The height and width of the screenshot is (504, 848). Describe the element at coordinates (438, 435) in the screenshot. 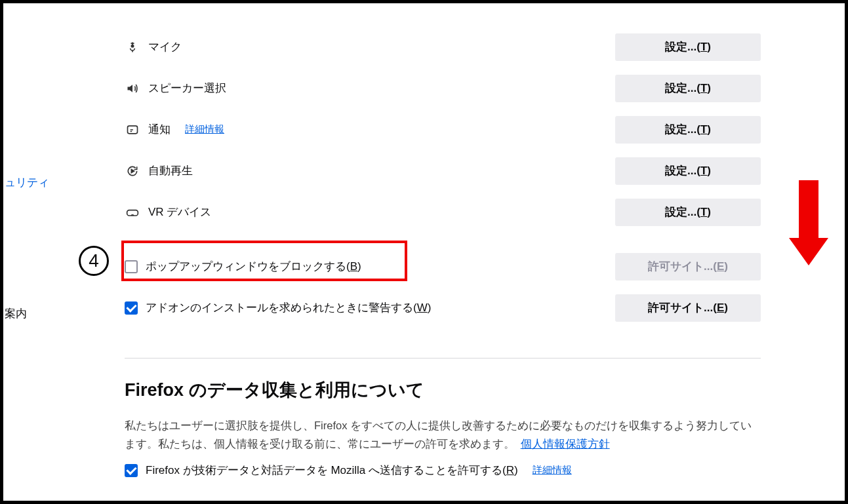

I see `desc-text: 私たちはユーザーに選択肢を提供し、Firefox をすべての人に提供し改善するた…` at that location.